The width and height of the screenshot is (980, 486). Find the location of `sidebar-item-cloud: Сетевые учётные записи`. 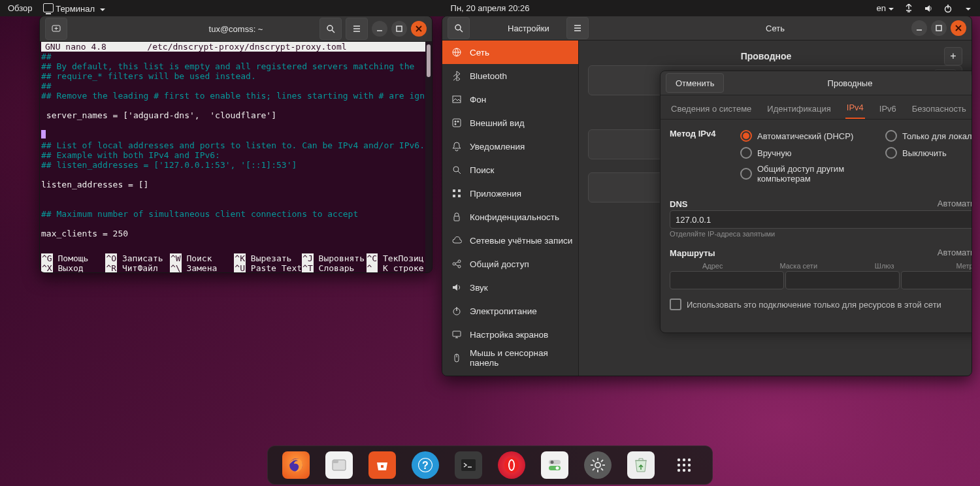

sidebar-item-cloud: Сетевые учётные записи is located at coordinates (510, 240).